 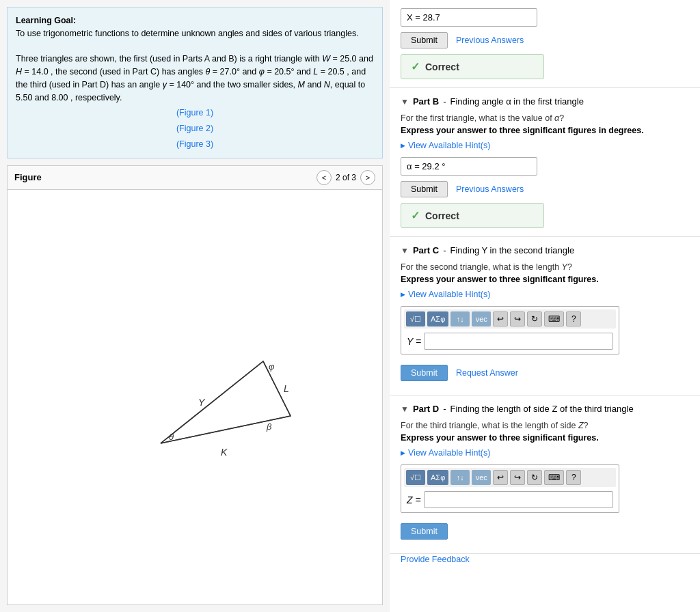 What do you see at coordinates (426, 250) in the screenshot?
I see `part-c-label: Part C` at bounding box center [426, 250].